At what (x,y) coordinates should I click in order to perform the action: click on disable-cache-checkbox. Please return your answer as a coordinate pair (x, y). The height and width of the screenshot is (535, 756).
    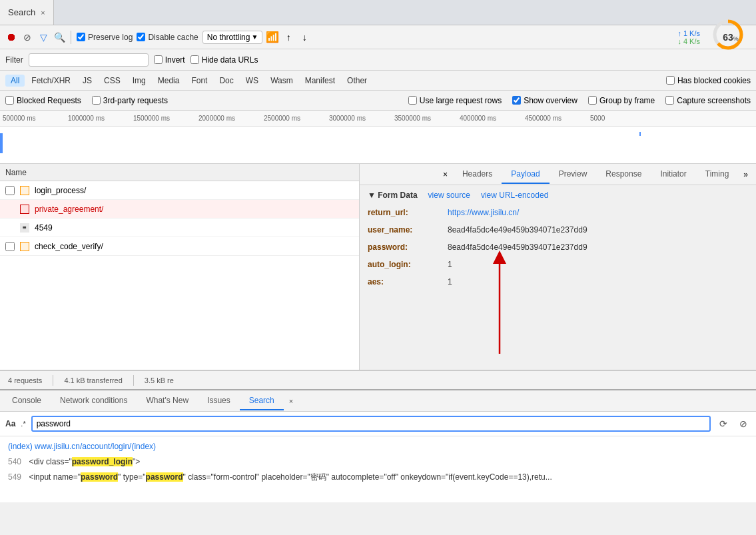
    Looking at the image, I should click on (141, 37).